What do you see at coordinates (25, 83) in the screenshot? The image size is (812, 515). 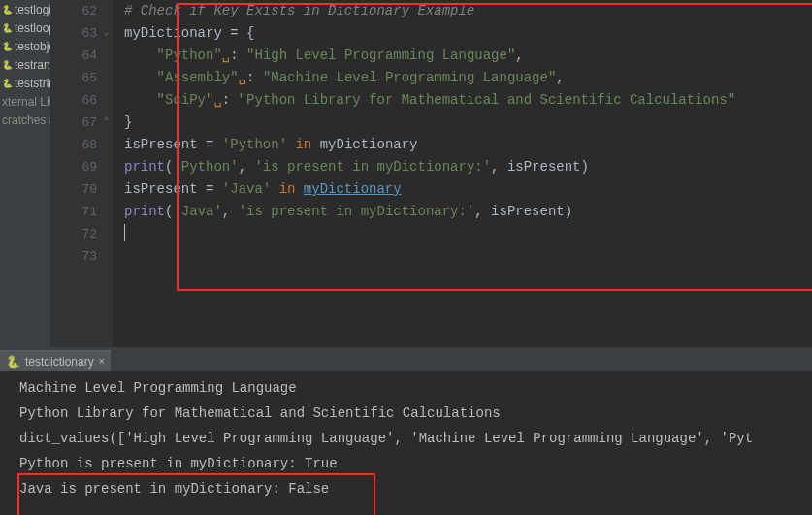 I see `sidebar-item: 🐍teststrin` at bounding box center [25, 83].